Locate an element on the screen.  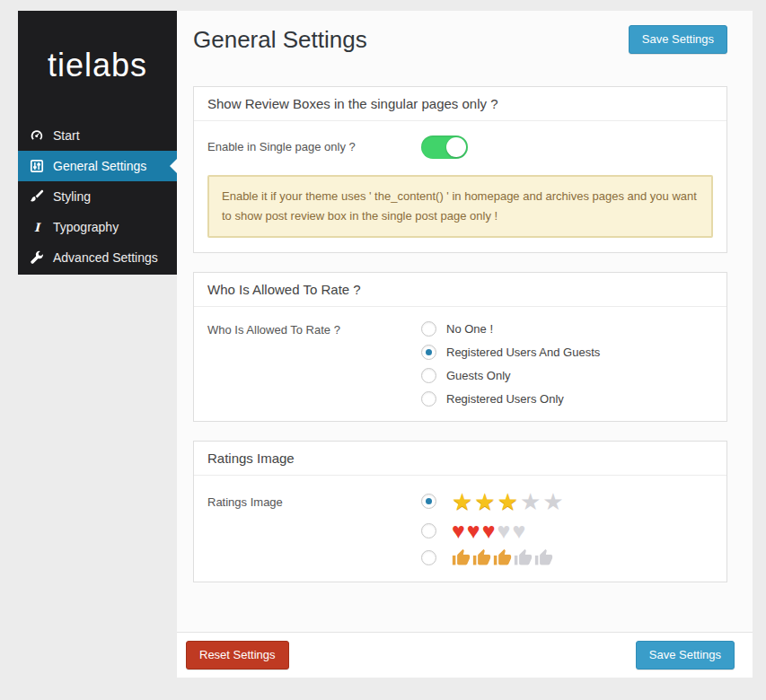
italic-icon: I is located at coordinates (37, 227).